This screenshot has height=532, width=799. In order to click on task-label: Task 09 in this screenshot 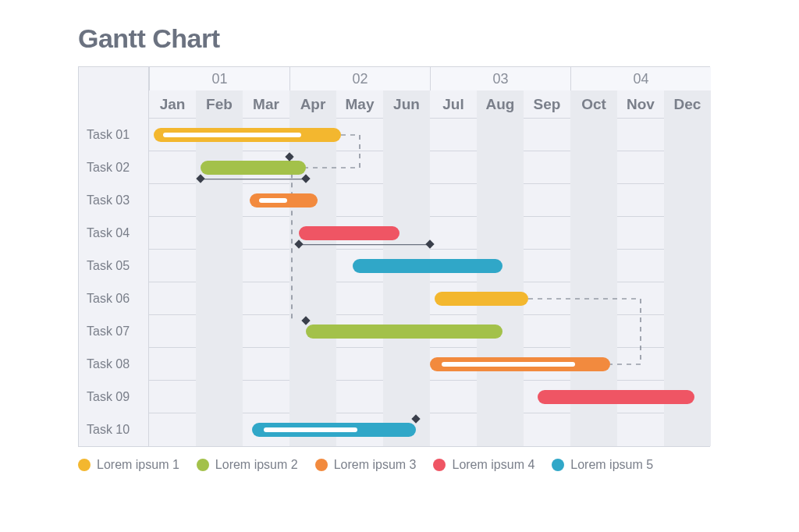, I will do `click(114, 397)`.